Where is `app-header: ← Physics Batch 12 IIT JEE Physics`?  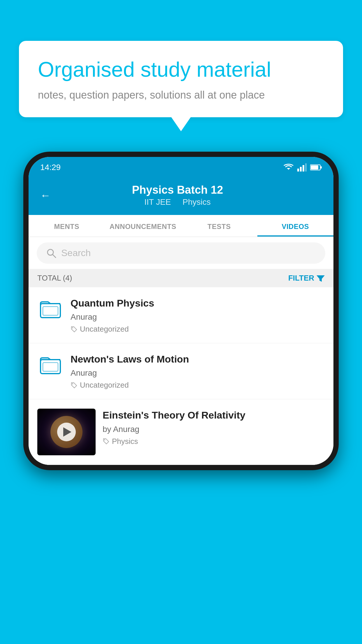
app-header: ← Physics Batch 12 IIT JEE Physics is located at coordinates (181, 197).